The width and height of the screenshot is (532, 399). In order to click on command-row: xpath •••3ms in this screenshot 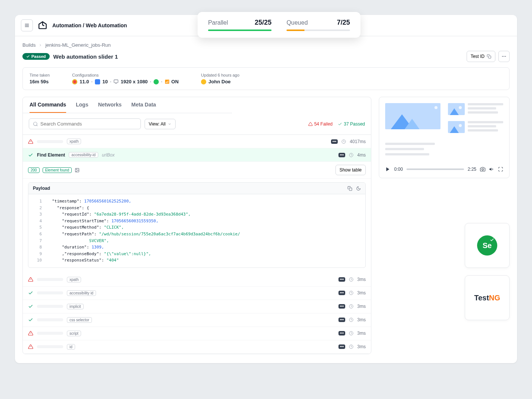, I will do `click(197, 280)`.